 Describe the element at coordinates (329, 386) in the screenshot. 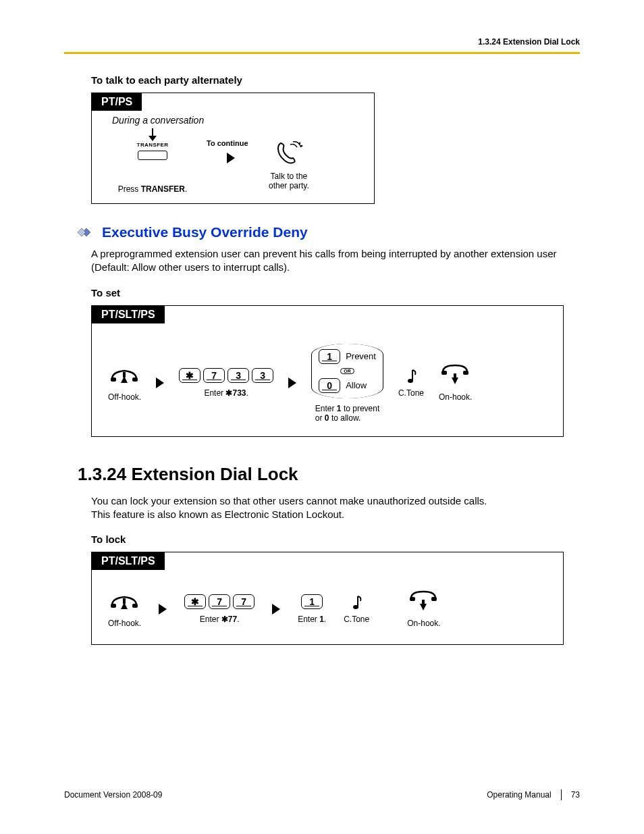

I see `key-0: 0` at that location.